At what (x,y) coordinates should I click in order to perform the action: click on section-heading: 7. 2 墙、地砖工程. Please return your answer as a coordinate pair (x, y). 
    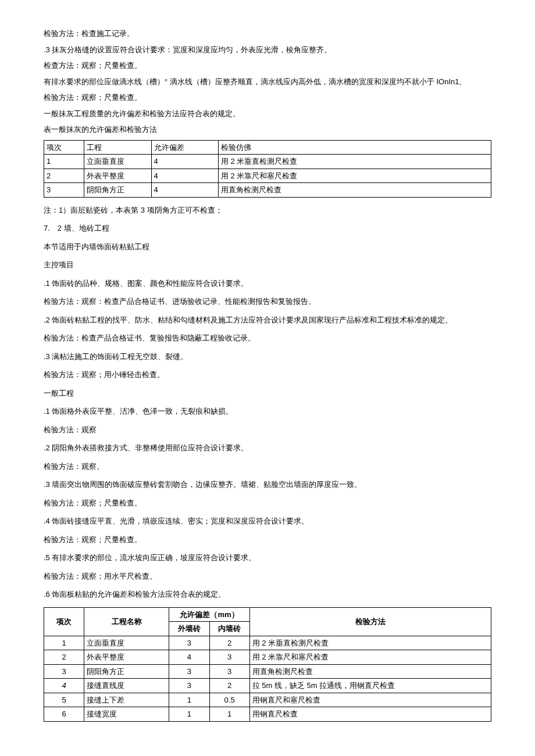
    Looking at the image, I should click on (268, 228).